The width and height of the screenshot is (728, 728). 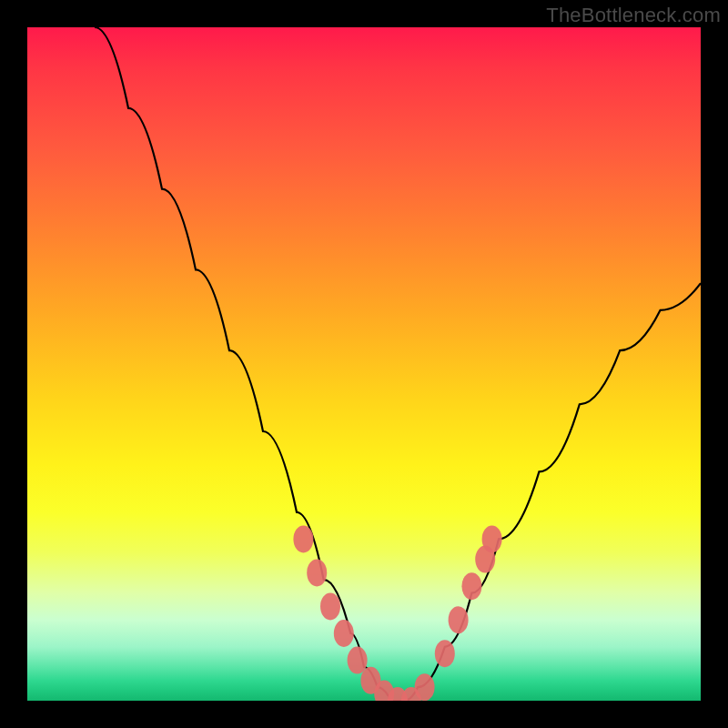 What do you see at coordinates (397, 613) in the screenshot?
I see `data-markers` at bounding box center [397, 613].